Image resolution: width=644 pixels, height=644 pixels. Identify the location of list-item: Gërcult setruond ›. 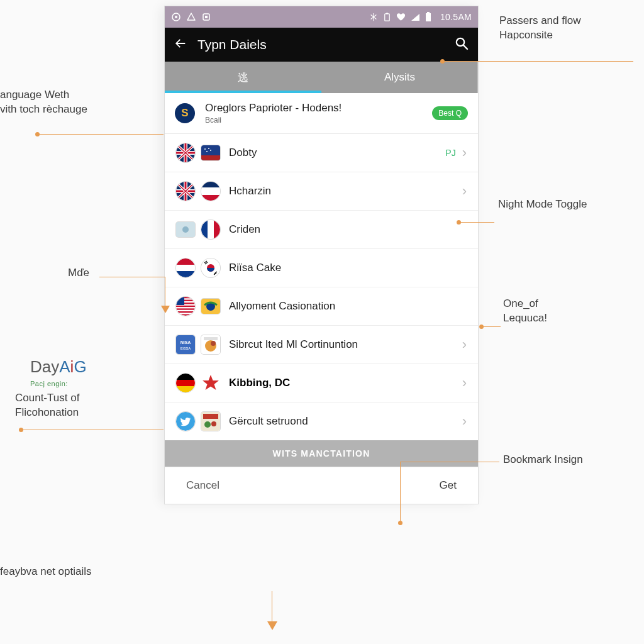
(321, 421).